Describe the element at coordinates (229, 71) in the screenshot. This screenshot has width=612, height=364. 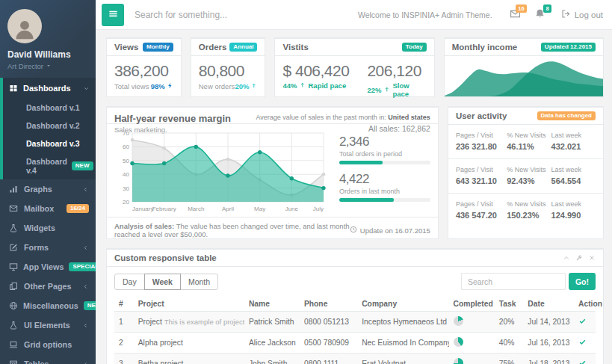
I see `orders-value: 80,800` at that location.